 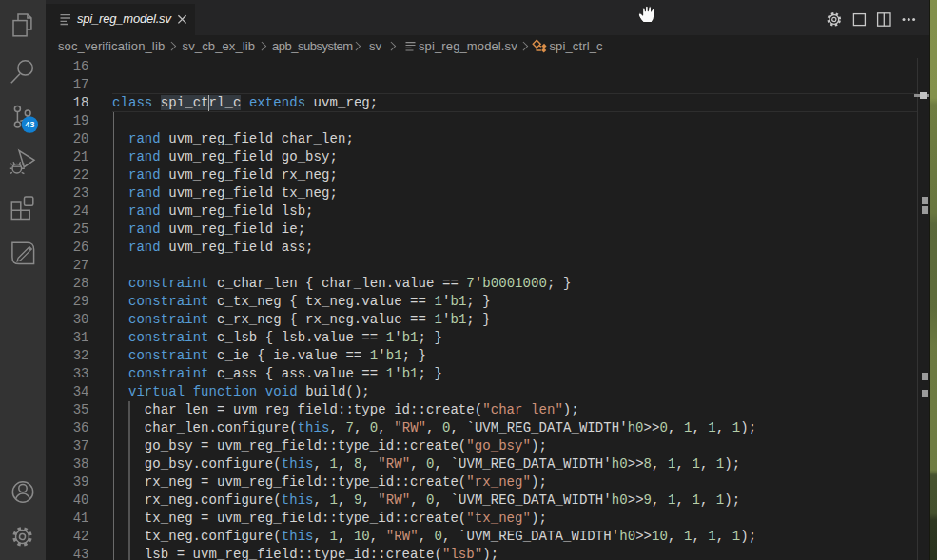 What do you see at coordinates (29, 125) in the screenshot?
I see `svg-text: 43` at bounding box center [29, 125].